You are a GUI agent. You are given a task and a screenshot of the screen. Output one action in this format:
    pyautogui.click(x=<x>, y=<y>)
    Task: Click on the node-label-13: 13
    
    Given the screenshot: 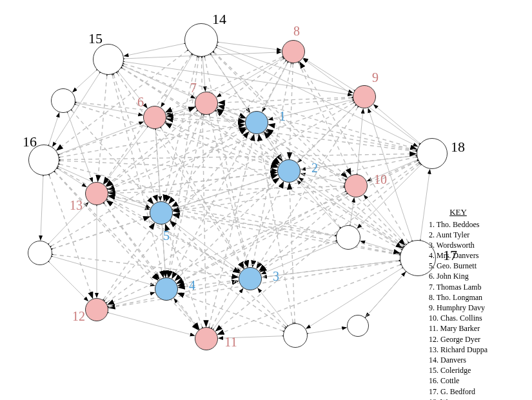 What is the action you would take?
    pyautogui.click(x=76, y=205)
    